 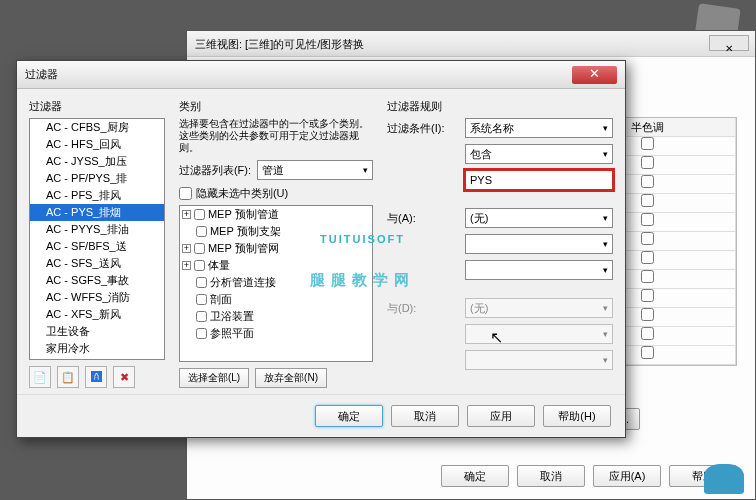 I want to click on and-a-val, so click(x=539, y=270).